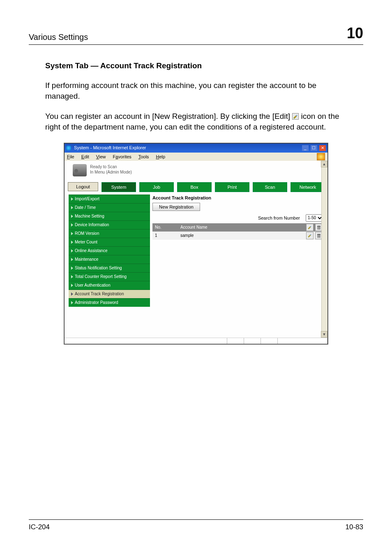 The height and width of the screenshot is (556, 392). Describe the element at coordinates (242, 227) in the screenshot. I see `col-account-name: Account Name` at that location.